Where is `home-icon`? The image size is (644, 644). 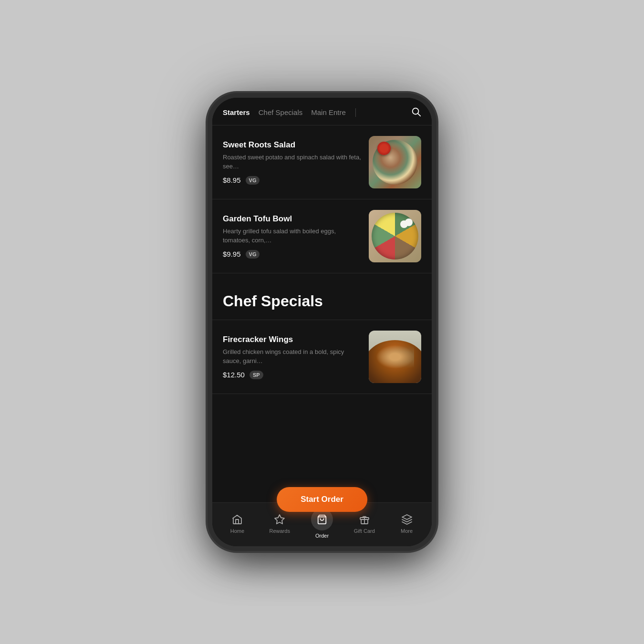
home-icon is located at coordinates (237, 519).